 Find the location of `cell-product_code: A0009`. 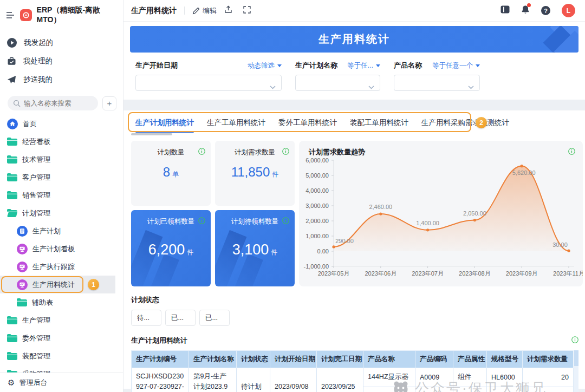

cell-product_code: A0009 is located at coordinates (434, 378).